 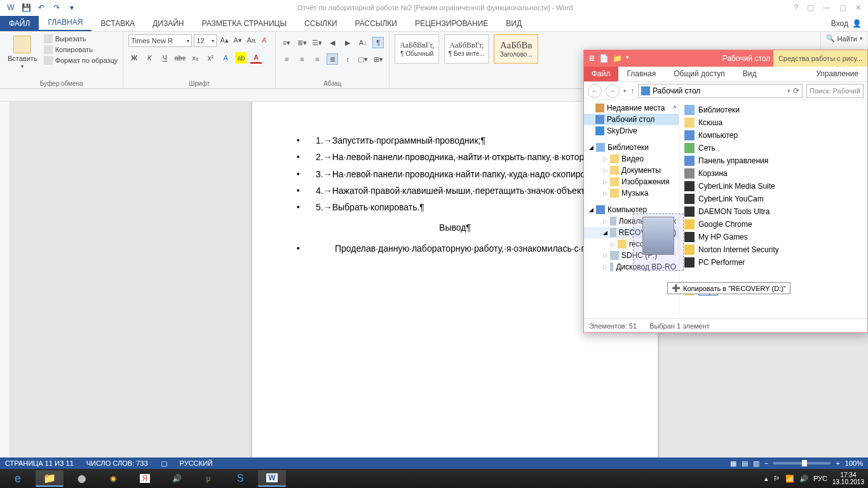 I want to click on sort-icon: A↓, so click(x=363, y=43).